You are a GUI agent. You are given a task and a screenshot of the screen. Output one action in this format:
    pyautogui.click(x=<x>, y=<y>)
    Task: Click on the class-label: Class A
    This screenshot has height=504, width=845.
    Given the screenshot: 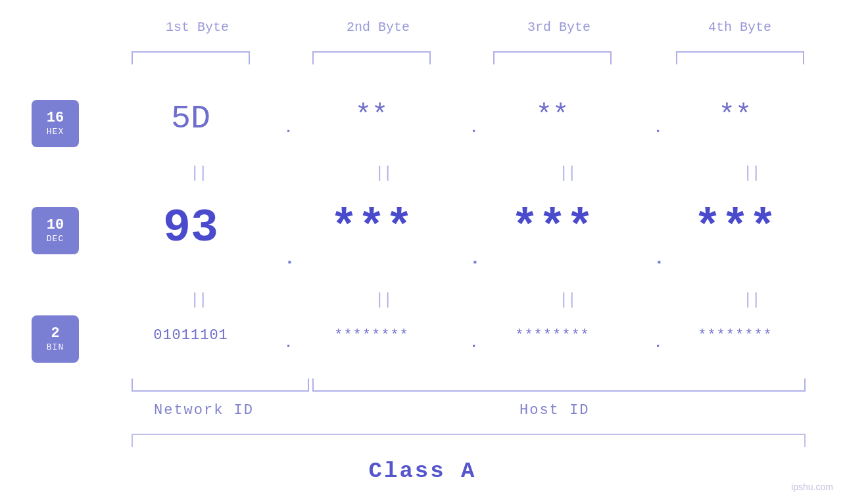 What is the action you would take?
    pyautogui.click(x=423, y=471)
    